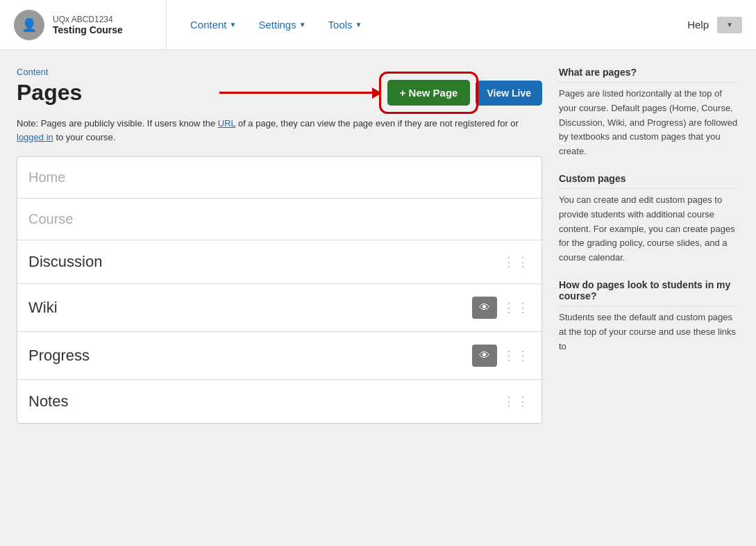 This screenshot has width=756, height=546. What do you see at coordinates (346, 25) in the screenshot?
I see `nav-item-tools: Tools ▼` at bounding box center [346, 25].